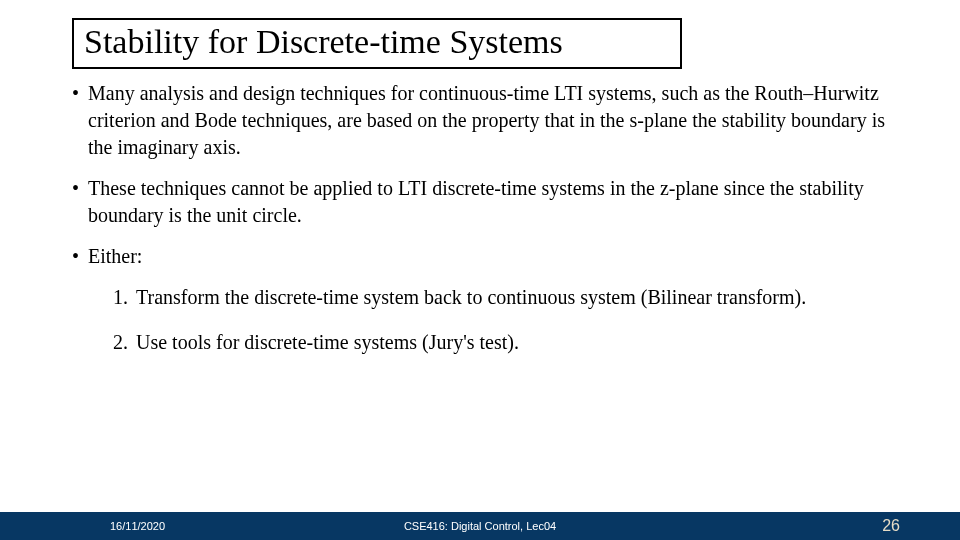  Describe the element at coordinates (514, 342) in the screenshot. I see `list-text: Use tools for discrete-time systems (Jur…` at that location.